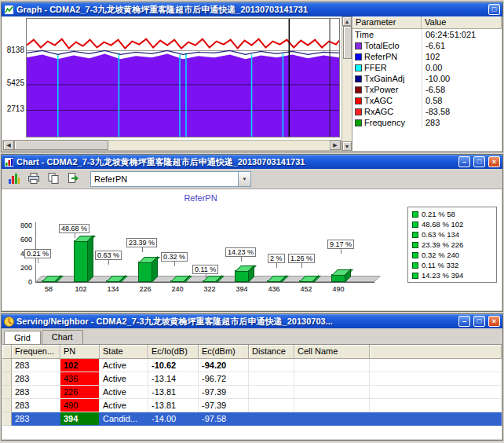 The height and width of the screenshot is (443, 504). What do you see at coordinates (385, 123) in the screenshot?
I see `param-name: Frequency` at bounding box center [385, 123].